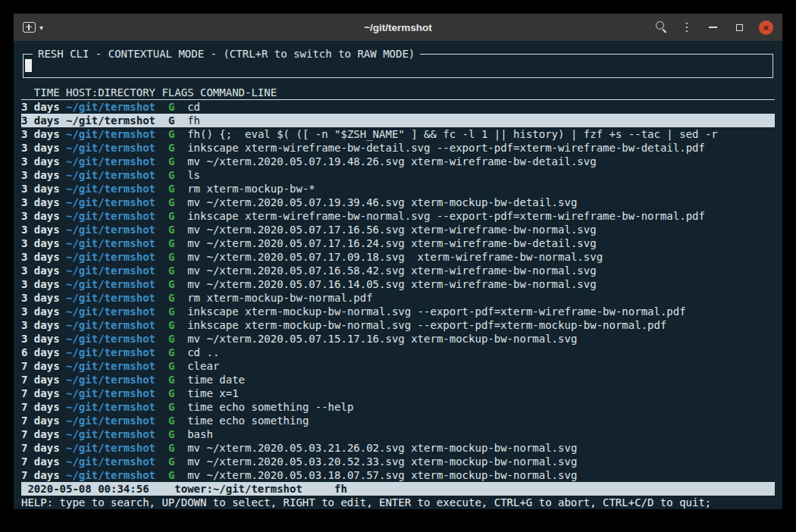 The image size is (796, 532). I want to click on restore-button, so click(739, 27).